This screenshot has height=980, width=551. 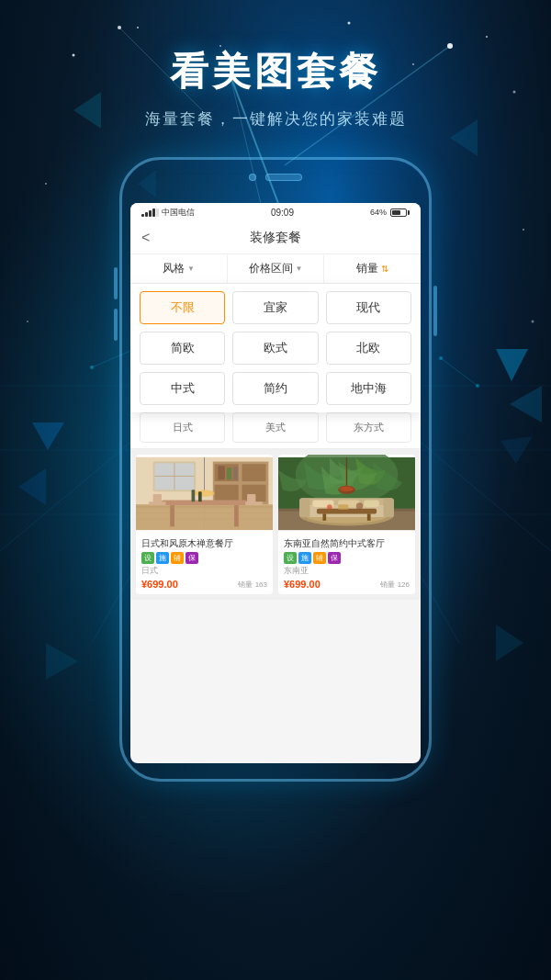 What do you see at coordinates (182, 428) in the screenshot?
I see `style-btn-japanese: 日式` at bounding box center [182, 428].